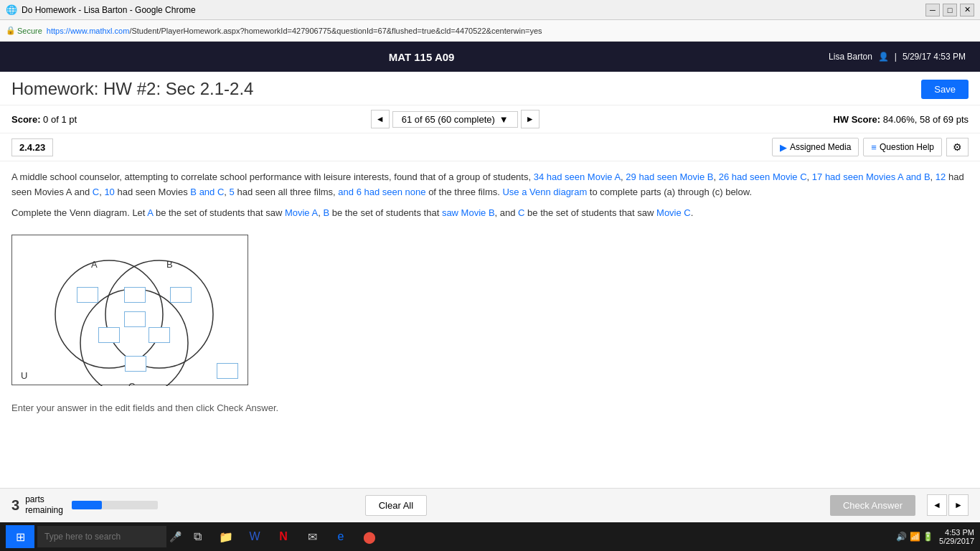  Describe the element at coordinates (851, 57) in the screenshot. I see `username: Lisa Barton` at that location.